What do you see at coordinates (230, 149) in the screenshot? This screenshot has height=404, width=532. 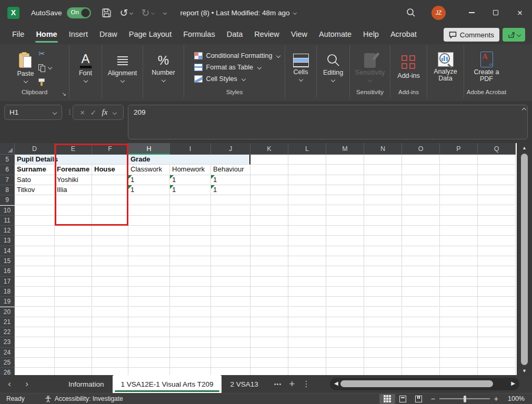 I see `column-header-J: J` at bounding box center [230, 149].